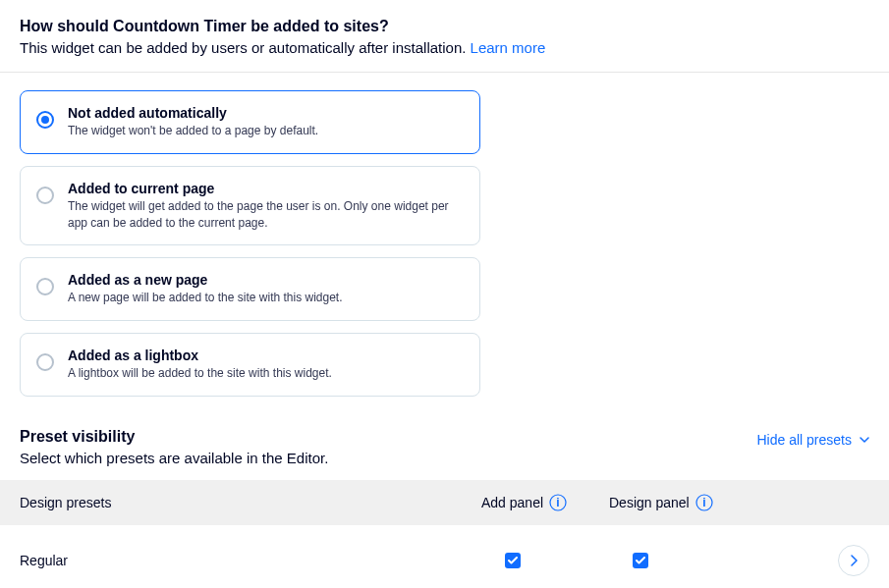 The image size is (889, 588). I want to click on radio-option-lightbox: Added as a lightbox A lightbox will be a…, so click(250, 365).